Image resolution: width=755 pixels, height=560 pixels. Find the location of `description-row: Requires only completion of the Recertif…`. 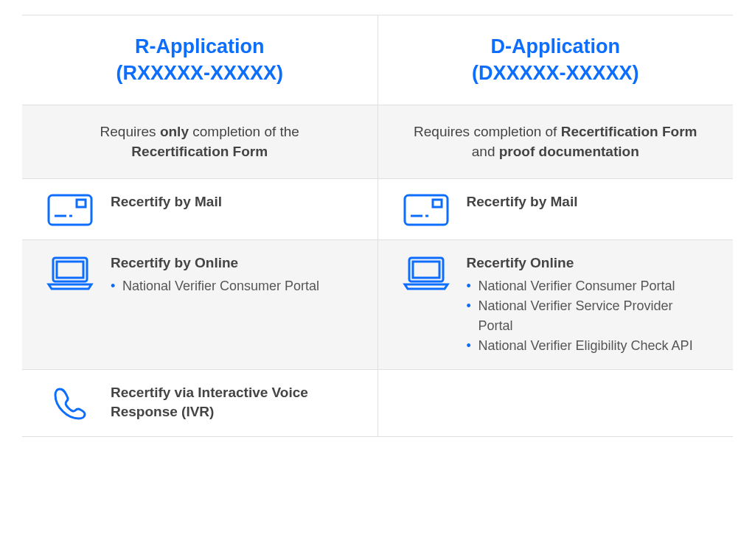

description-row: Requires only completion of the Recertif… is located at coordinates (378, 141).